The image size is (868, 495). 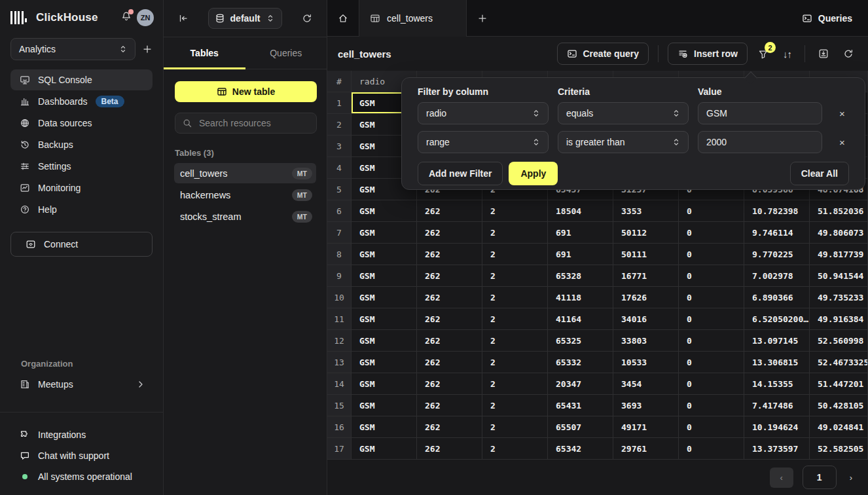 I want to click on grid-cell: 13.097145, so click(x=777, y=340).